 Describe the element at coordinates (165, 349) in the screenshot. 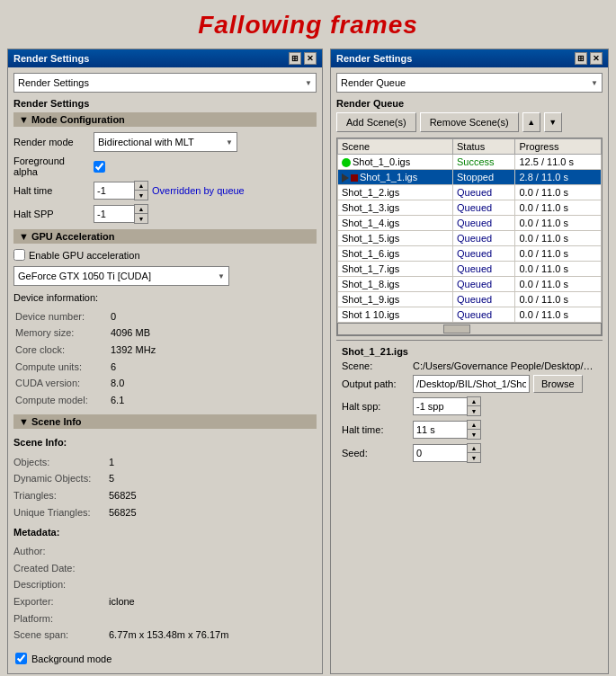

I see `device-info-section: Device information: Device number: 0 Mem…` at that location.